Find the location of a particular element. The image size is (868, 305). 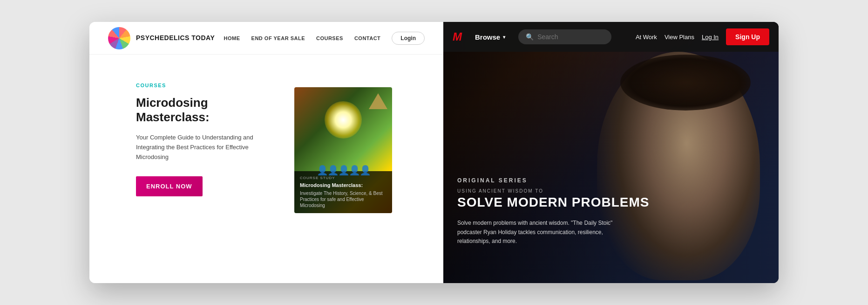

search-icon: 🔍 is located at coordinates (530, 37).